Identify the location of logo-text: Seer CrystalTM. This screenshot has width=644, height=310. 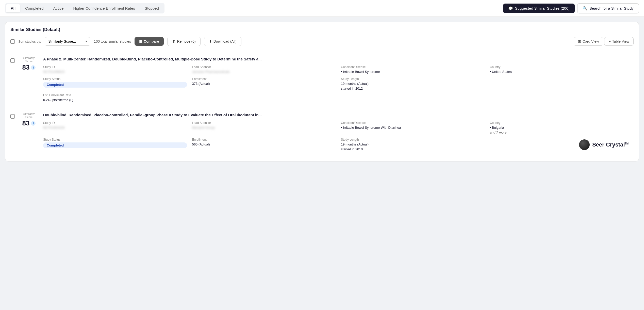
(610, 145).